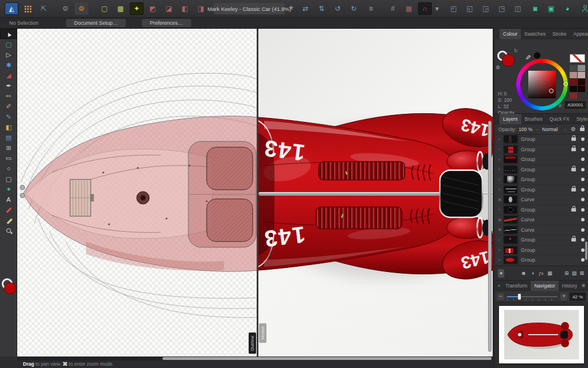 This screenshot has height=368, width=588. What do you see at coordinates (9, 117) in the screenshot?
I see `vector-brush-tool: ✎` at bounding box center [9, 117].